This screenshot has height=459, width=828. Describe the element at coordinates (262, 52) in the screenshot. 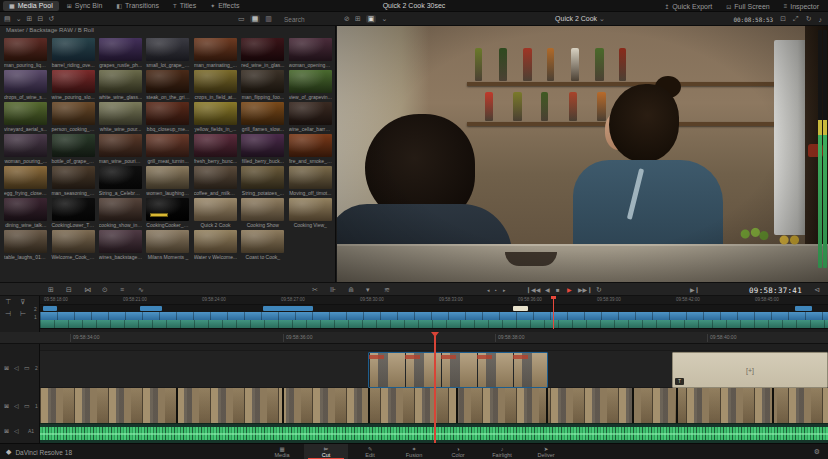

I see `media-clip: red_wine_in_glas...` at that location.